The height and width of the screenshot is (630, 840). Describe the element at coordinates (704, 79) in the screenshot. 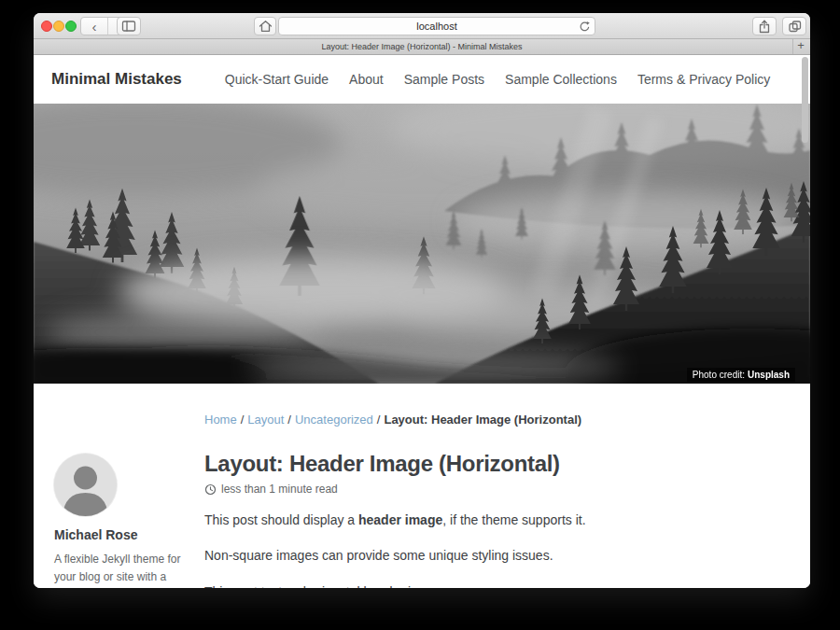

I see `nav-item-terms-privacy-policy: Terms & Privacy Policy` at that location.